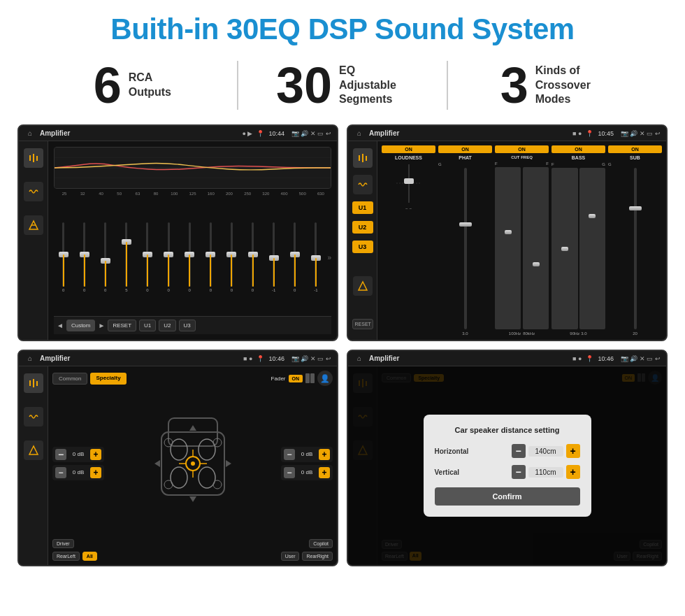 The width and height of the screenshot is (685, 616). Describe the element at coordinates (635, 150) in the screenshot. I see `sub-on-btn: ON` at that location.